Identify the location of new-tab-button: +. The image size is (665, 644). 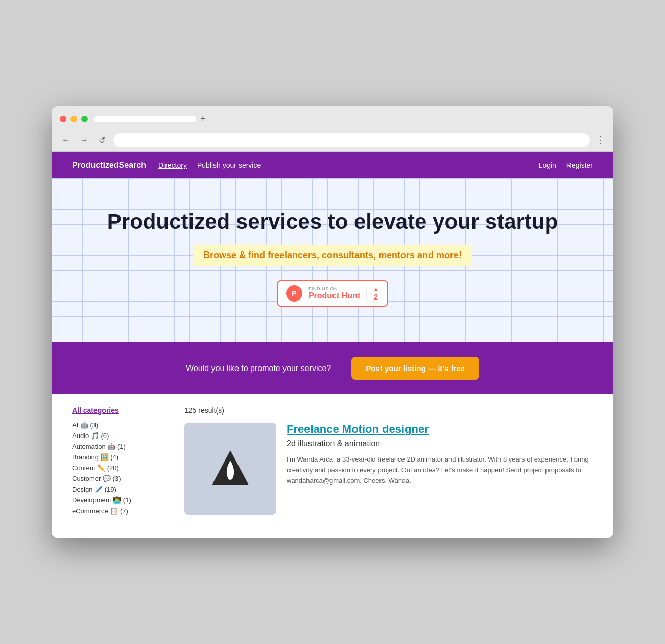
(203, 119).